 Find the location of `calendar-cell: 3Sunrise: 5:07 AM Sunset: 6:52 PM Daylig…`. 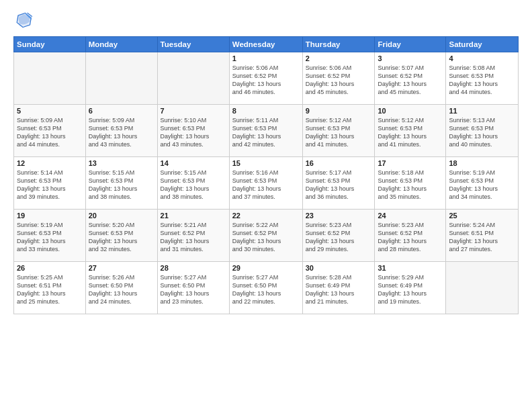

calendar-cell: 3Sunrise: 5:07 AM Sunset: 6:52 PM Daylig… is located at coordinates (410, 79).